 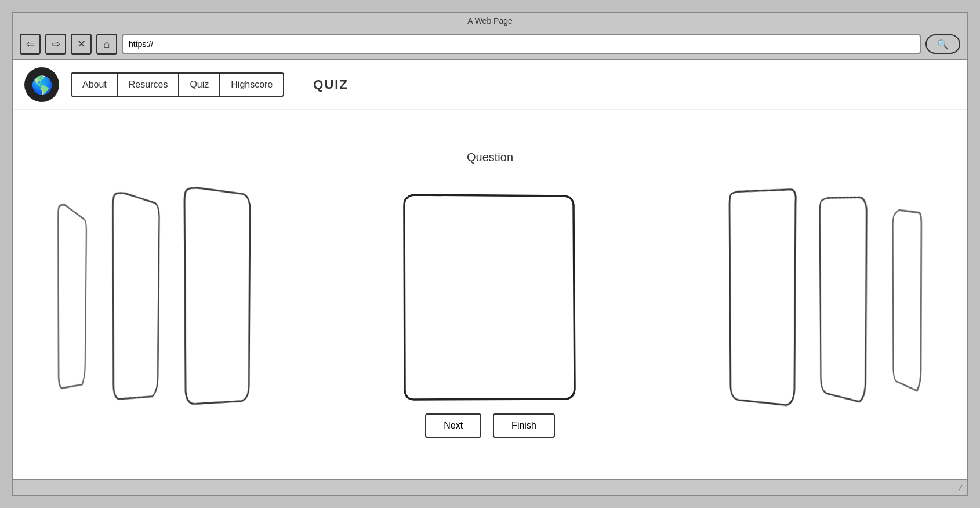 What do you see at coordinates (95, 85) in the screenshot?
I see `nav-item-about: About` at bounding box center [95, 85].